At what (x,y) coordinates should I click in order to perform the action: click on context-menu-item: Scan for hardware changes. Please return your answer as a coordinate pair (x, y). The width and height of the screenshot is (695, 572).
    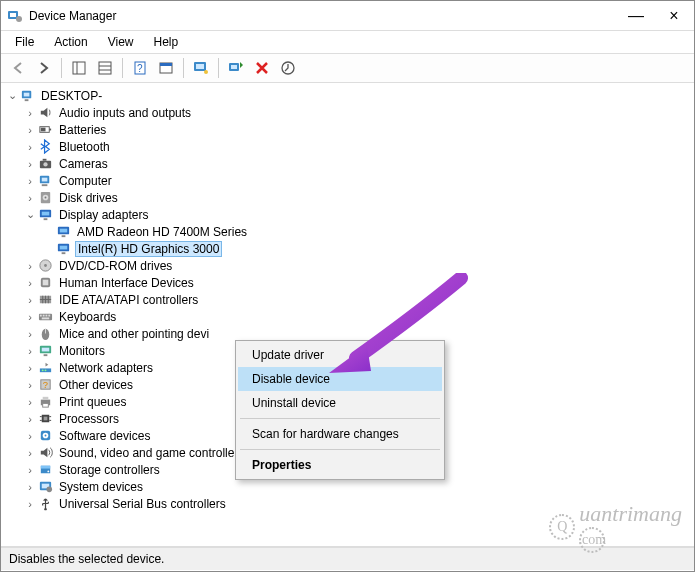
    Looking at the image, I should click on (340, 434).